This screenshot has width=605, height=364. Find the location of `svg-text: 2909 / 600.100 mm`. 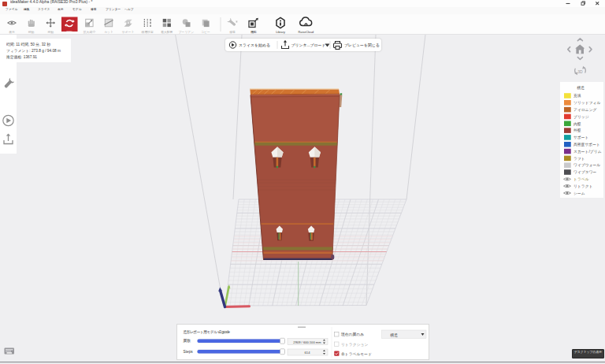

svg-text: 2909 / 600.100 mm is located at coordinates (307, 342).